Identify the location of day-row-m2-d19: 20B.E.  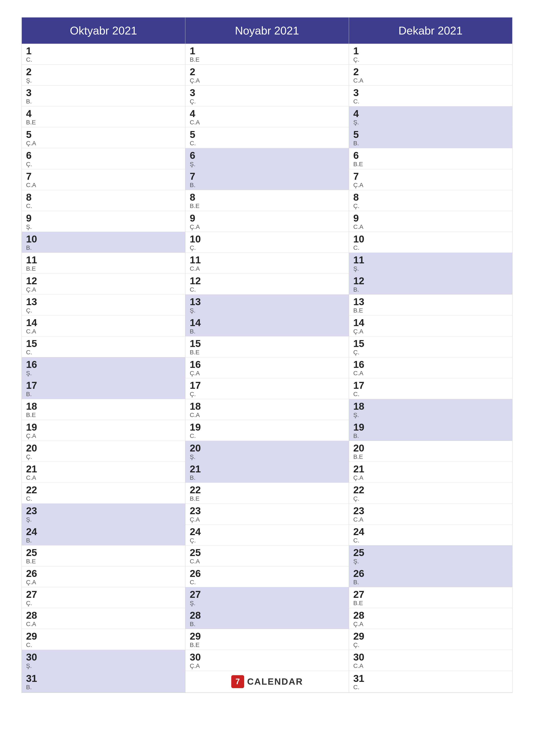
(430, 451).